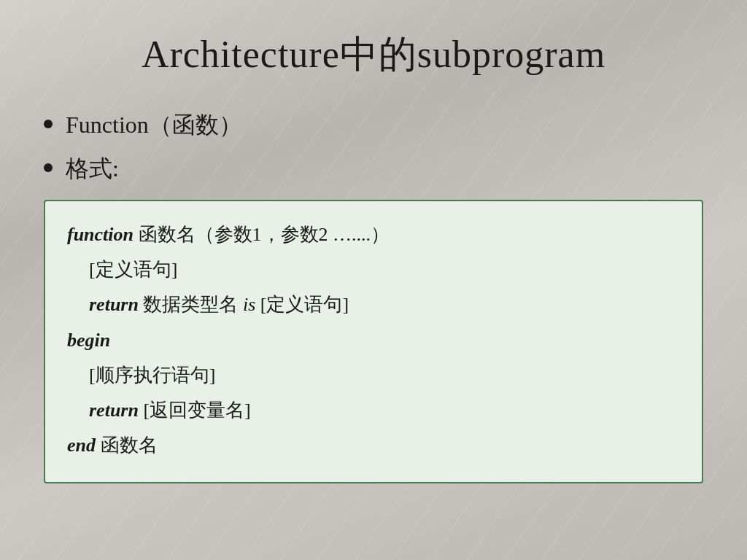 The height and width of the screenshot is (560, 747). What do you see at coordinates (246, 305) in the screenshot?
I see `code-text-3: 数据类型名 is [定义语句]` at bounding box center [246, 305].